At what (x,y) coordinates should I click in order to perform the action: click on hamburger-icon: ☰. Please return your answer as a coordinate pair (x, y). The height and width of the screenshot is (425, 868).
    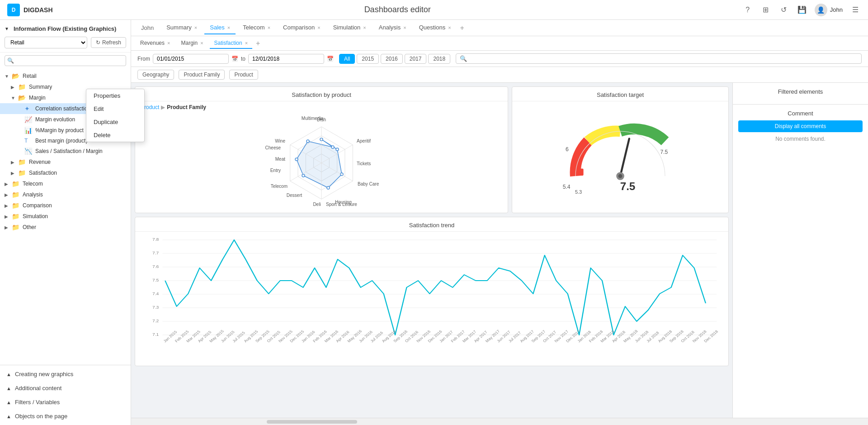
    Looking at the image, I should click on (855, 10).